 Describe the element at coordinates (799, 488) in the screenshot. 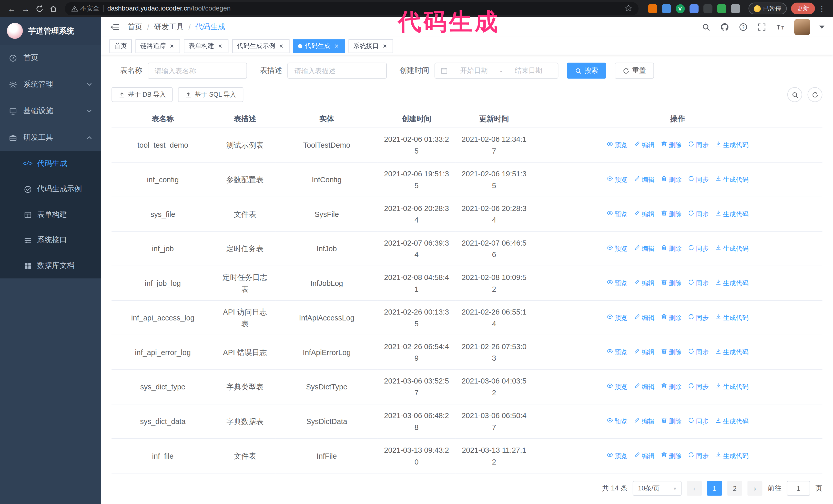

I see `goto-page-input` at that location.